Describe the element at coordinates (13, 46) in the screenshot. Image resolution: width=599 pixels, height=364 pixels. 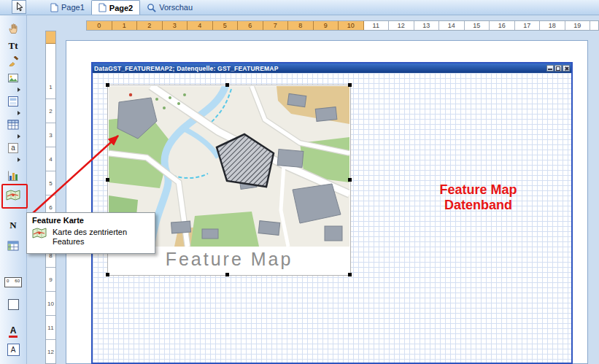
I see `text-tool-icon: Tt` at that location.